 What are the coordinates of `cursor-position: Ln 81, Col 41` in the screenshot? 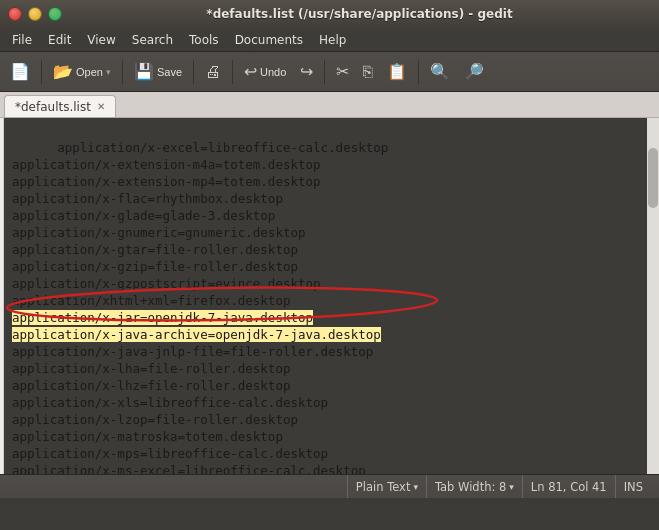 It's located at (570, 486).